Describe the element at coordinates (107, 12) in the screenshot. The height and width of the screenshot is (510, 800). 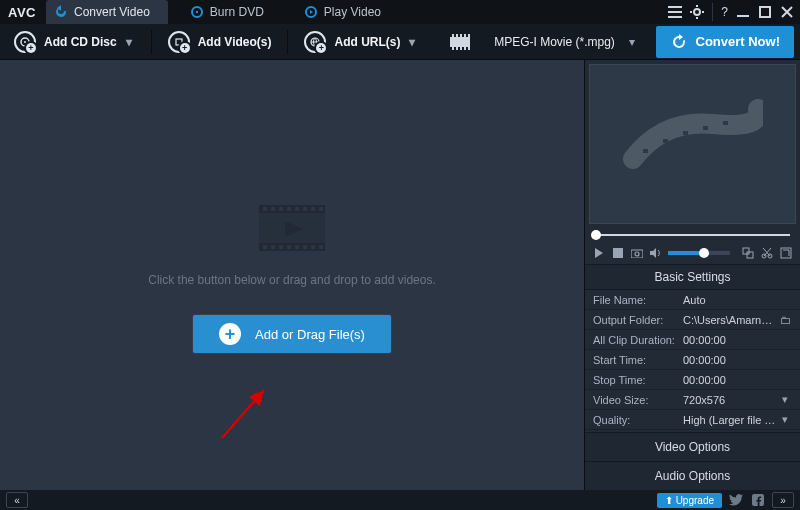
I see `tab-convert-video: Convert Video` at that location.